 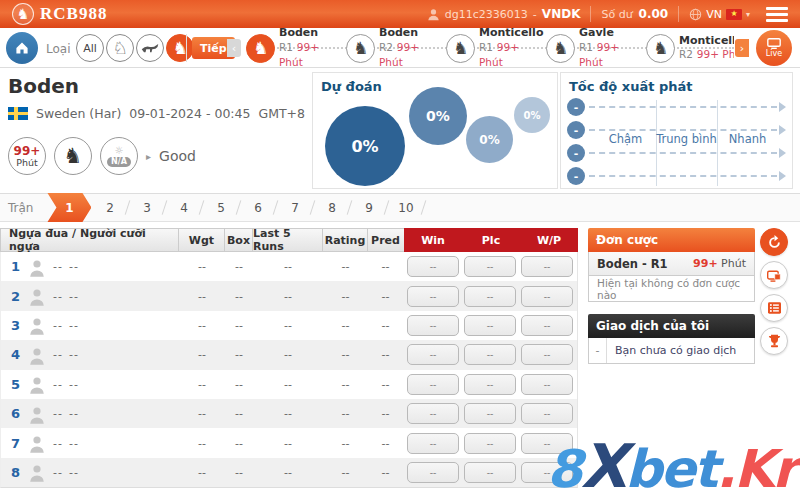 What do you see at coordinates (60, 14) in the screenshot?
I see `brand-logo: ♞ RCB988` at bounding box center [60, 14].